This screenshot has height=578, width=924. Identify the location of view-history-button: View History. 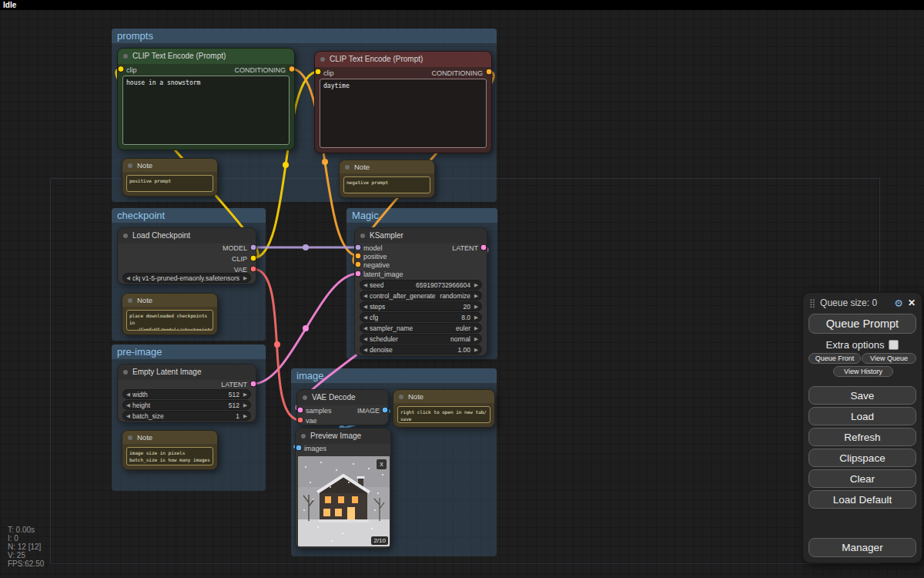
(863, 371).